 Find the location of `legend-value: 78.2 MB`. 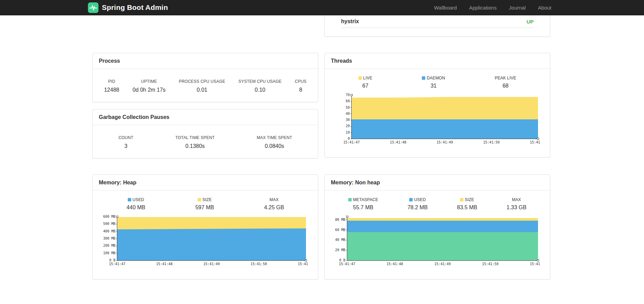

legend-value: 78.2 MB is located at coordinates (418, 208).